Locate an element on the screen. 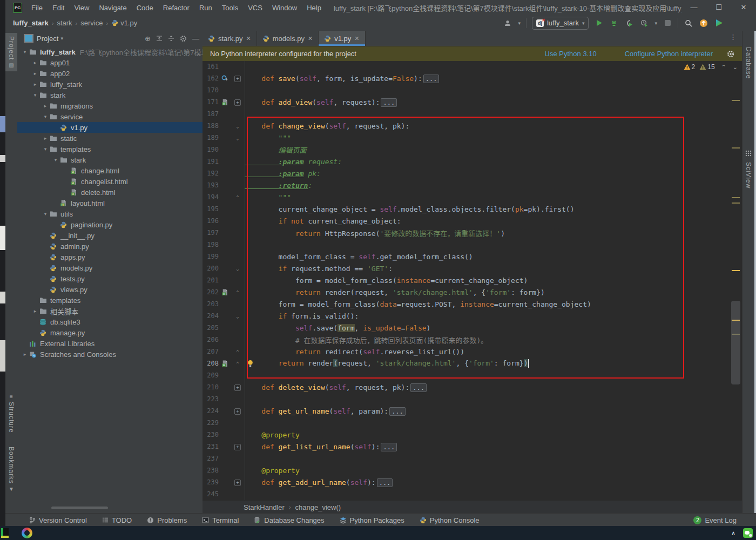 This screenshot has width=756, height=540. code-line-207: 207⌃ return redirect(self.reverse_list_u… is located at coordinates (467, 352).